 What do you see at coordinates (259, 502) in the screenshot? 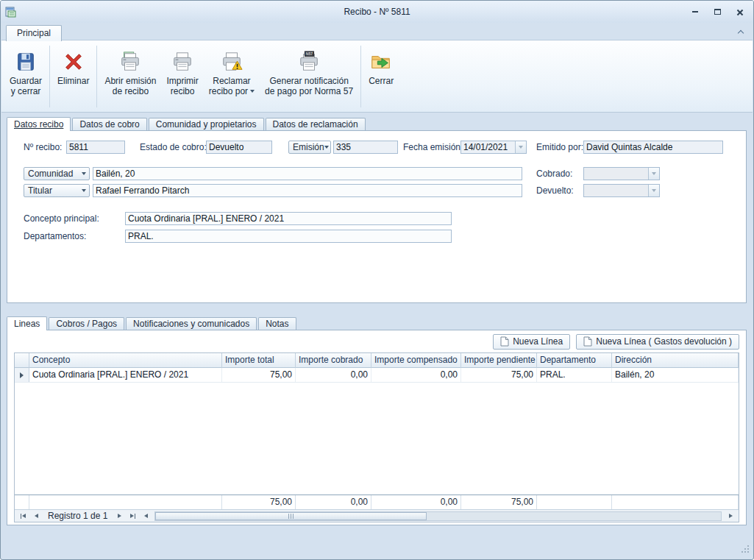
I see `total-importe-total: 75,00` at bounding box center [259, 502].